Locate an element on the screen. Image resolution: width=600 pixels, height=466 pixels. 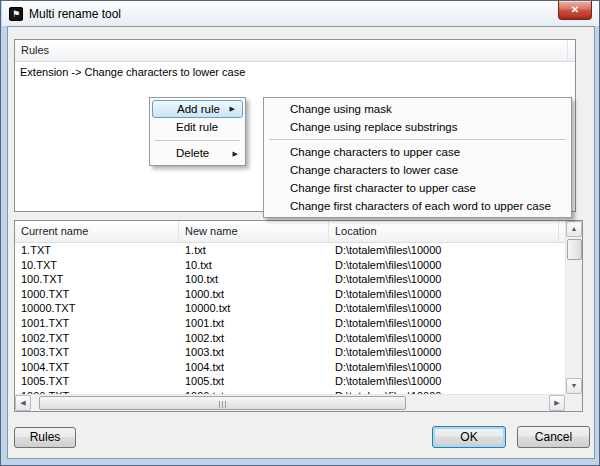
column-header-new-name: New name is located at coordinates (254, 232).